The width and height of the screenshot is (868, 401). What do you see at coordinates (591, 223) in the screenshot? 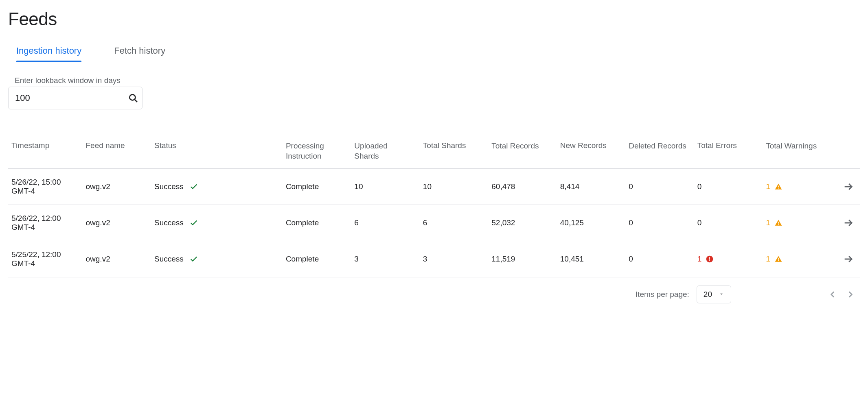
I see `cell-new-records: 40,125` at bounding box center [591, 223].